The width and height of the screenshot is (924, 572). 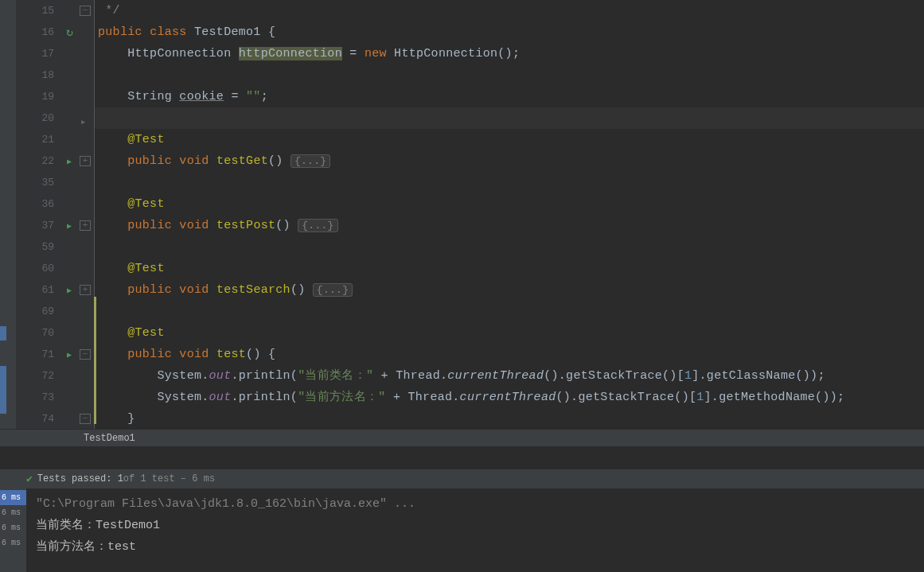 I want to click on fold-gutter: − ▶ + + + − −, so click(x=86, y=215).